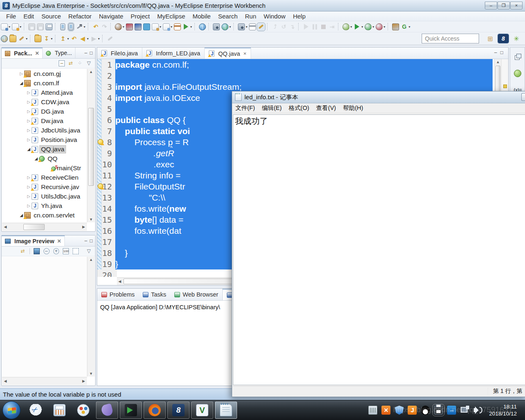  What do you see at coordinates (490, 39) in the screenshot?
I see `open-perspective-button: ⊞` at bounding box center [490, 39].